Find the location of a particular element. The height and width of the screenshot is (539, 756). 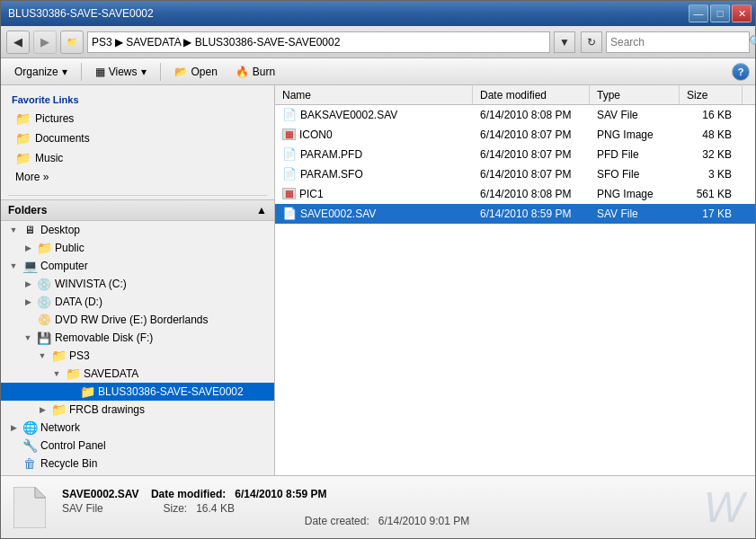

file-row-save0002: 📄 SAVE0002.SAV 6/14/2010 8:59 PM SAV Fil… is located at coordinates (515, 214).